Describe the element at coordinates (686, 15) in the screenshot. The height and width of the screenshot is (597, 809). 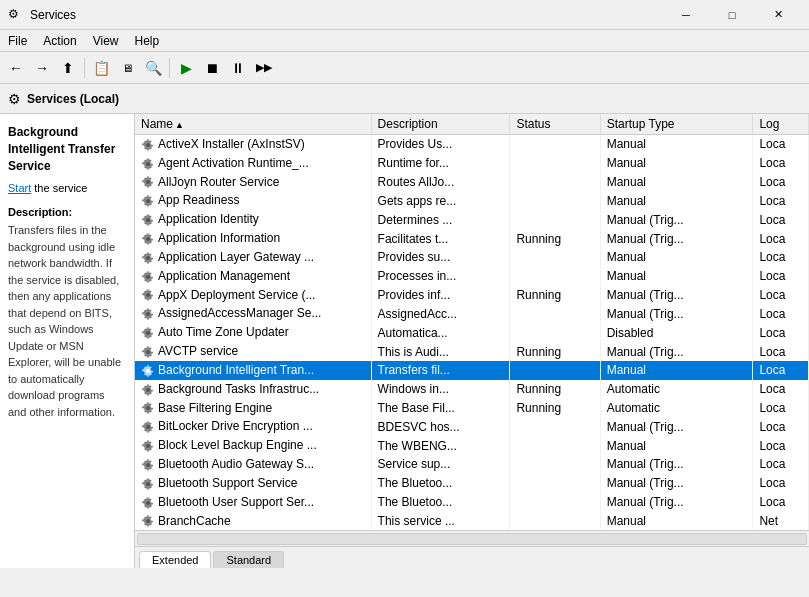
I see `minimize-button: ─` at that location.